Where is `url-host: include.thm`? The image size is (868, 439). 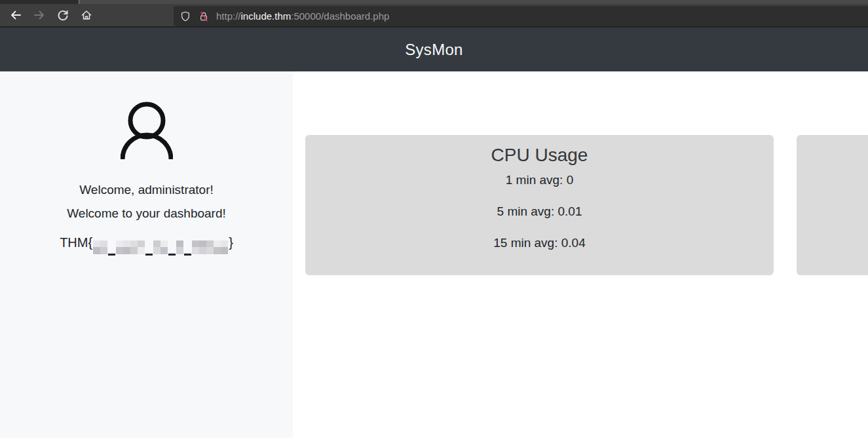
url-host: include.thm is located at coordinates (266, 16).